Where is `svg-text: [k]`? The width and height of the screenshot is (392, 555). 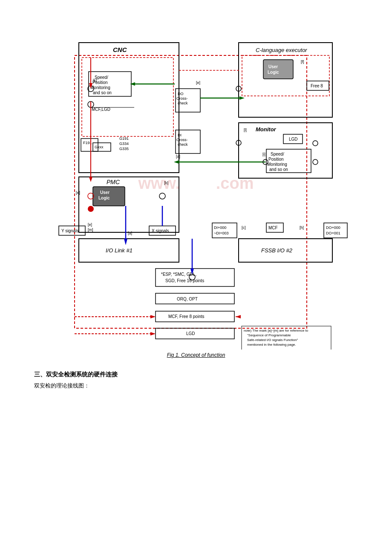 svg-text: [k] is located at coordinates (95, 81).